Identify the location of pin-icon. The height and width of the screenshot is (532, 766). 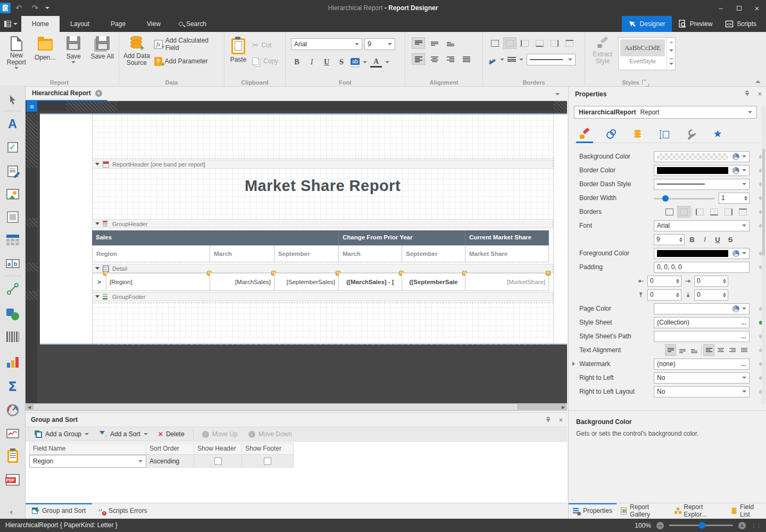
(548, 420).